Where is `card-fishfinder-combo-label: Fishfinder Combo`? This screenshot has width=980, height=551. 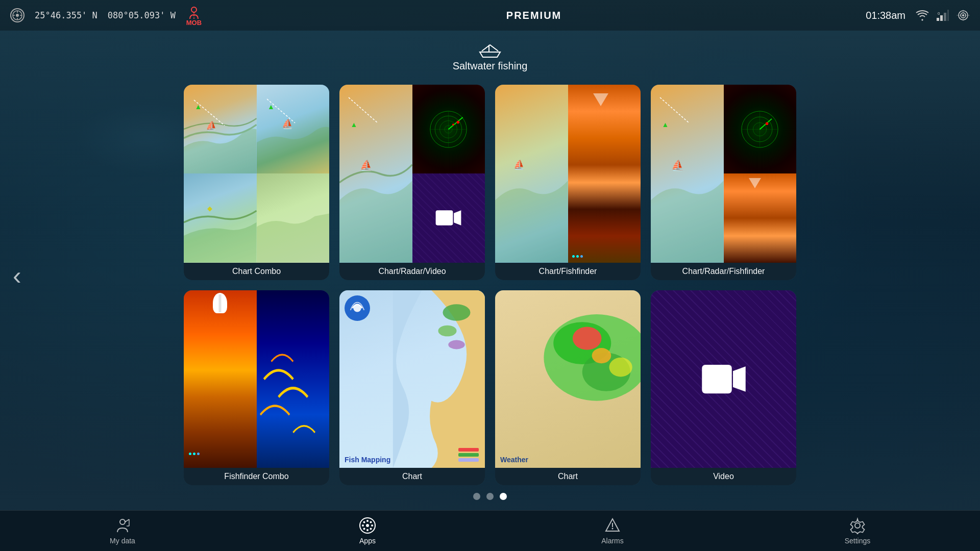 card-fishfinder-combo-label: Fishfinder Combo is located at coordinates (256, 477).